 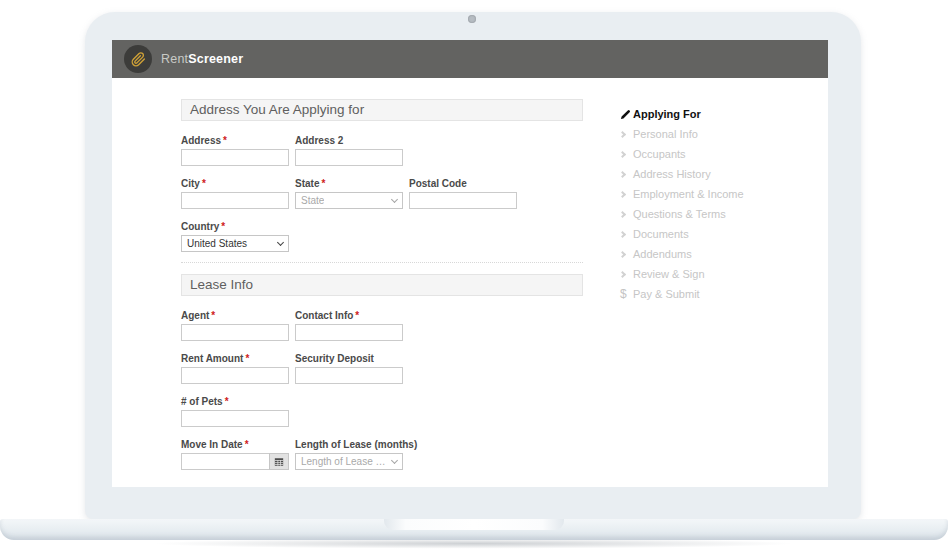 I want to click on section-header-lease: Lease Info, so click(x=382, y=285).